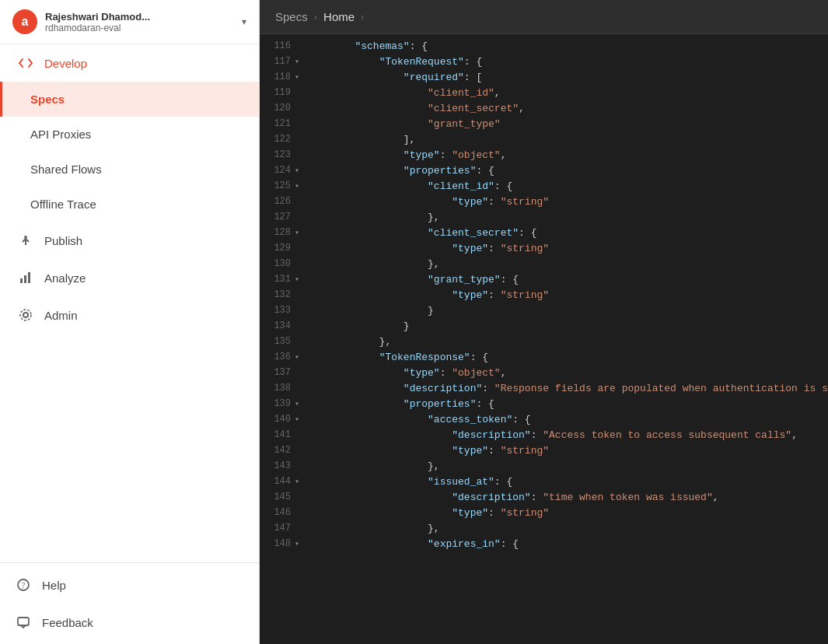 This screenshot has height=644, width=828. Describe the element at coordinates (283, 528) in the screenshot. I see `line-number-area: 147` at that location.